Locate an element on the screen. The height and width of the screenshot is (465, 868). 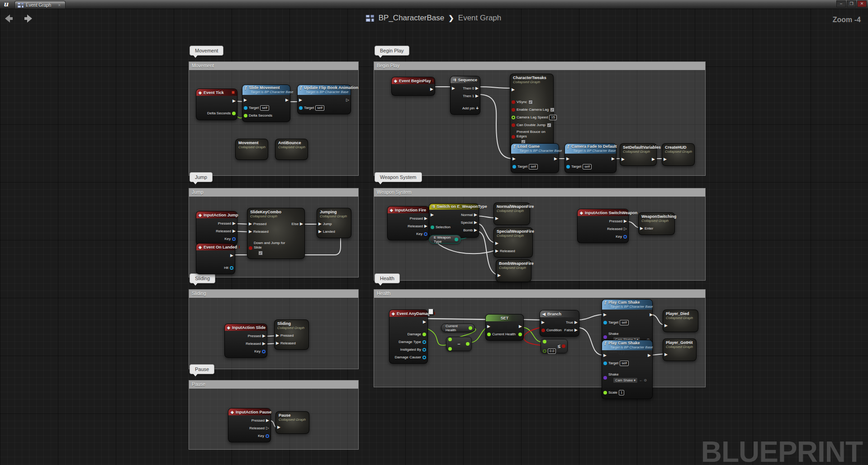
pin-instigated-by: Instigated By is located at coordinates (411, 350).